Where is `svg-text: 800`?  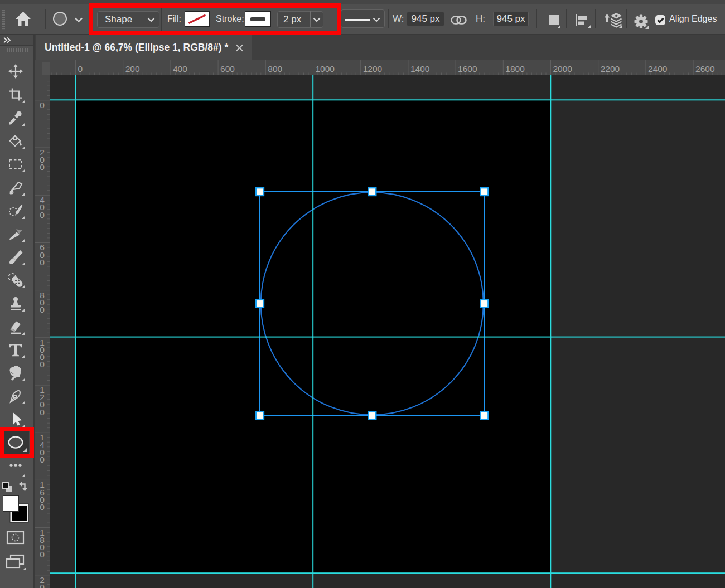
svg-text: 800 is located at coordinates (275, 69).